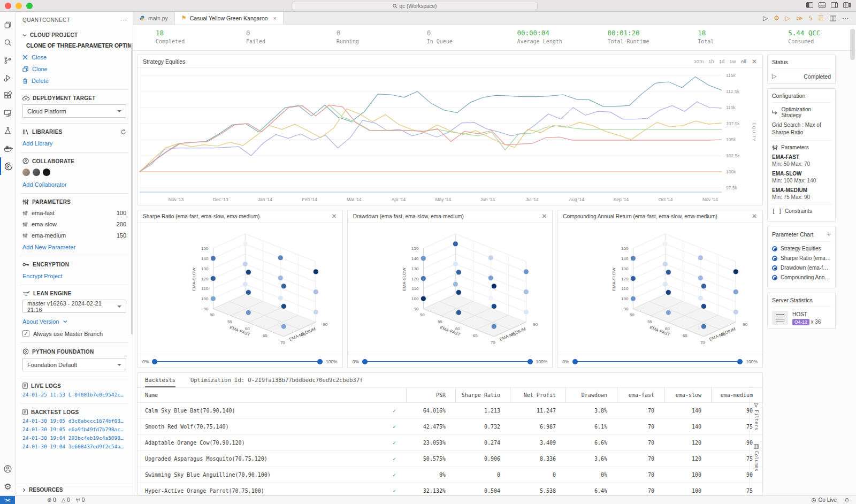 The height and width of the screenshot is (504, 856). I want to click on warnings-count: △ 0, so click(66, 500).